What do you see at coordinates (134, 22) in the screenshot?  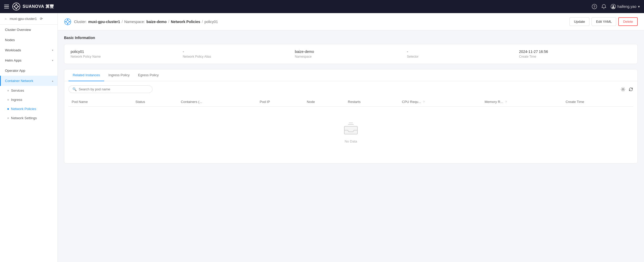 I see `breadcrumb-namespace-label: Namespace:` at bounding box center [134, 22].